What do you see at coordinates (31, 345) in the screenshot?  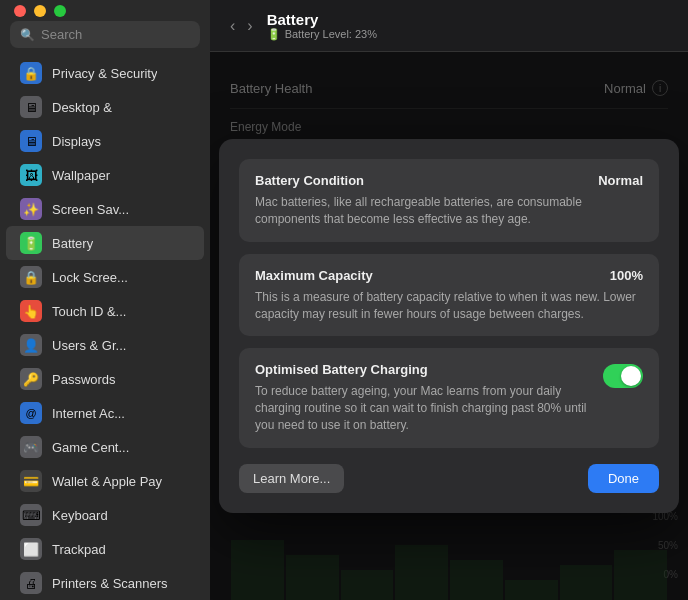 I see `users-icon: 👤` at bounding box center [31, 345].